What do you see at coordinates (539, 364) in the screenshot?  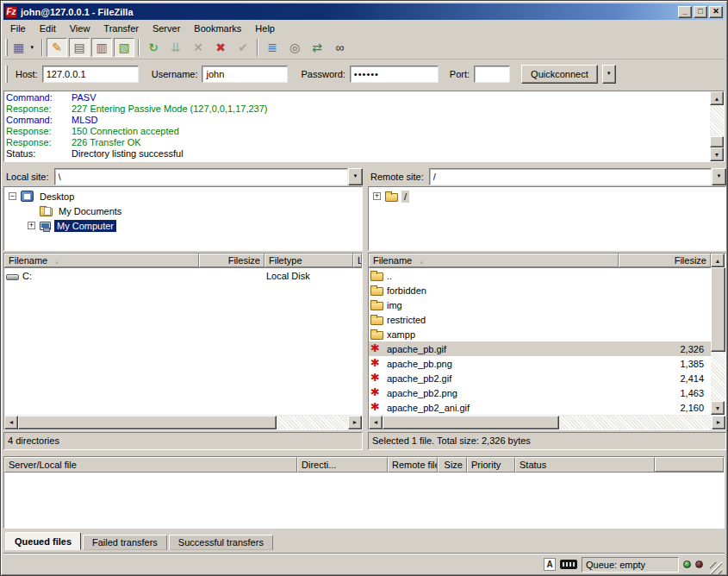 I see `file-row: apache_pb.png 1,385` at bounding box center [539, 364].